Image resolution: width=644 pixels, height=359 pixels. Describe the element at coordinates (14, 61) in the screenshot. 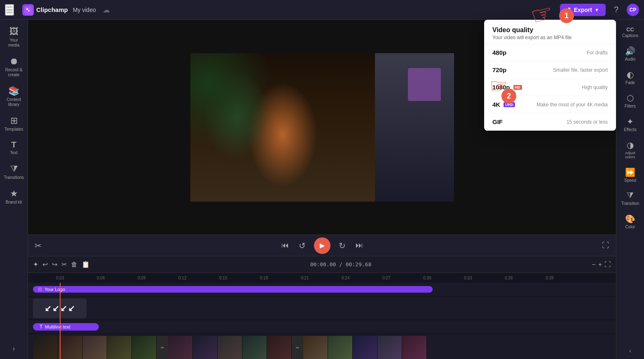

I see `record-icon: ⏺` at that location.